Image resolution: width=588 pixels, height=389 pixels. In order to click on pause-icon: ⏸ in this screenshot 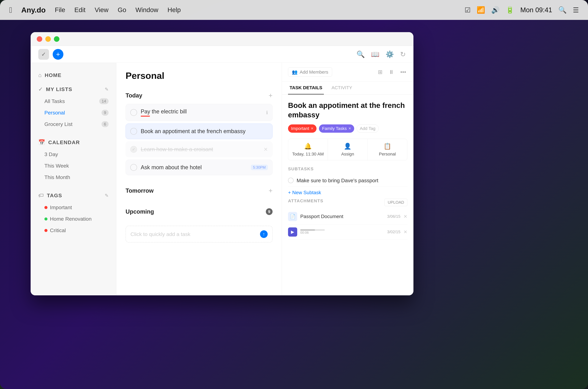, I will do `click(391, 72)`.